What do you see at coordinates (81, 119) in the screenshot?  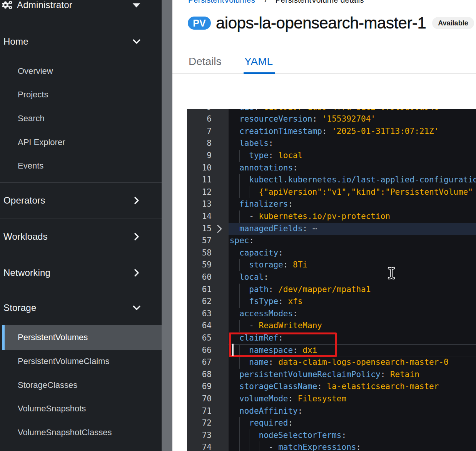 I see `sidebar-item-search: Search` at bounding box center [81, 119].